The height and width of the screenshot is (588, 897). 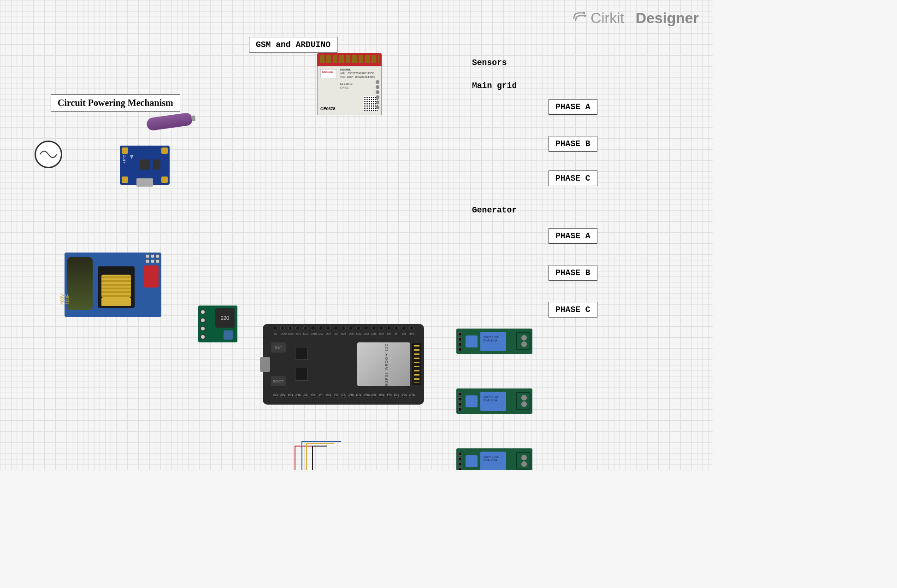 What do you see at coordinates (116, 287) in the screenshot?
I see `transformer-icon` at bounding box center [116, 287].